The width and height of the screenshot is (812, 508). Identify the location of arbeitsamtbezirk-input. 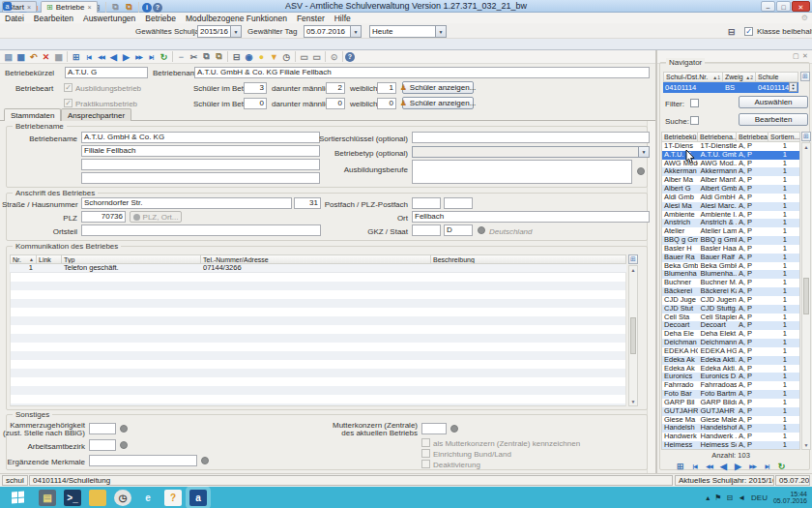
(102, 445).